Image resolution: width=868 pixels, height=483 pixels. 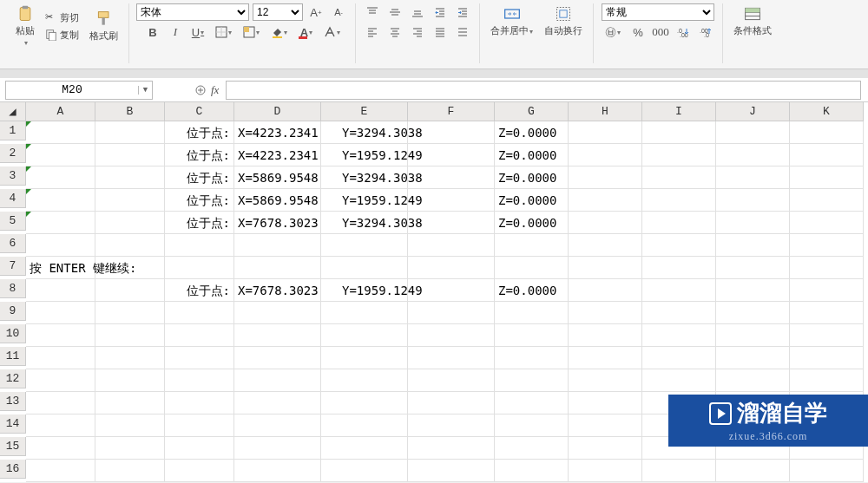 What do you see at coordinates (753, 112) in the screenshot?
I see `col-header-J: J` at bounding box center [753, 112].